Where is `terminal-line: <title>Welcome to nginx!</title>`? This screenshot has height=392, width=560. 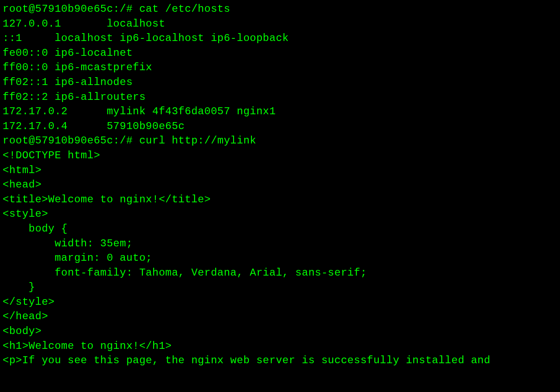 terminal-line: <title>Welcome to nginx!</title> is located at coordinates (280, 200).